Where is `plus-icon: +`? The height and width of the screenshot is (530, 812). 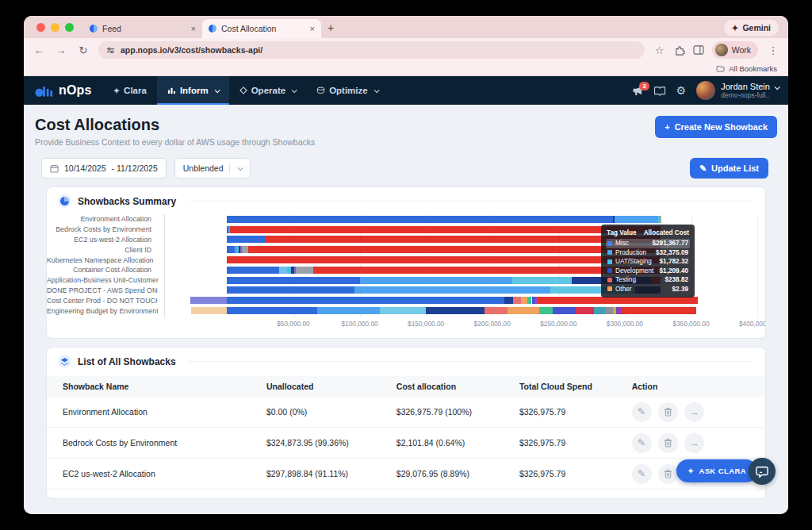 plus-icon: + is located at coordinates (667, 127).